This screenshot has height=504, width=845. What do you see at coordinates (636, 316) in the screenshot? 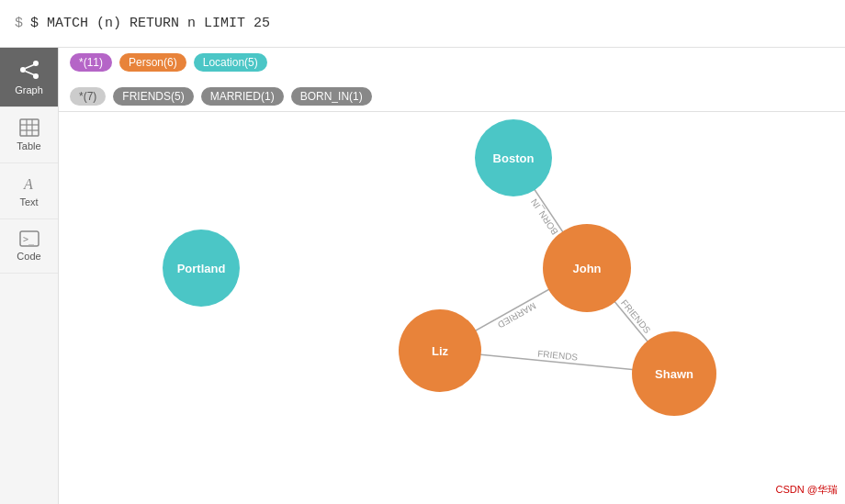
I see `edge-label-john-shawn: FRIENDS` at bounding box center [636, 316].